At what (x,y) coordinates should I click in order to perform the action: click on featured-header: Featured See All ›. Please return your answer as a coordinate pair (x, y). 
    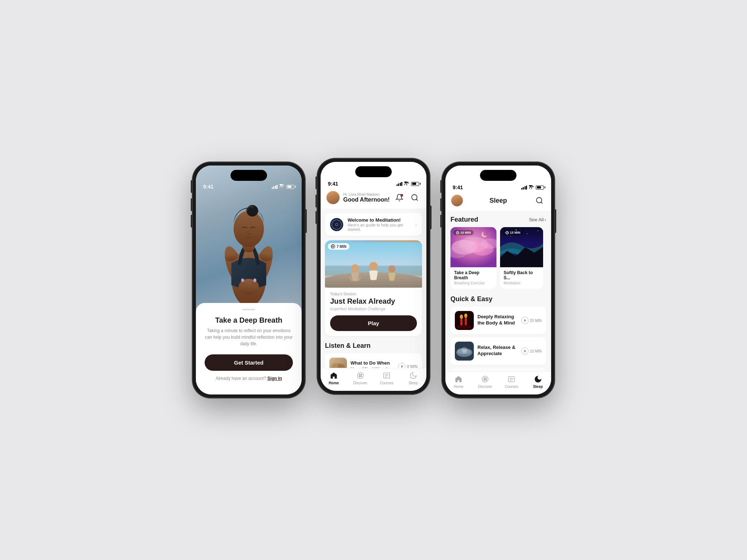
    Looking at the image, I should click on (498, 219).